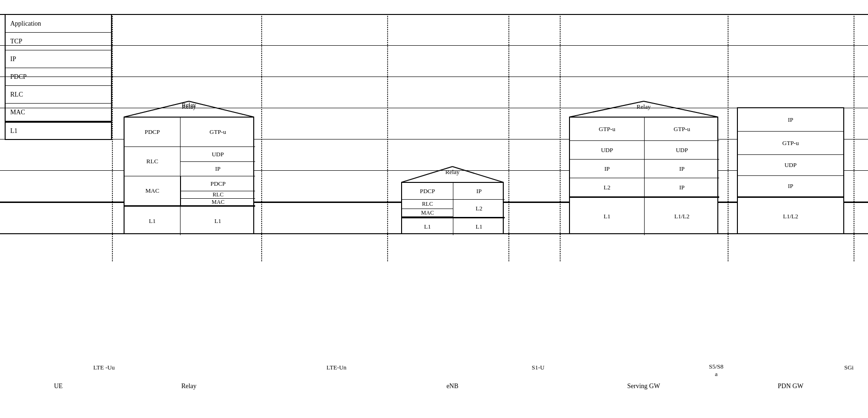 This screenshot has height=418, width=868. What do you see at coordinates (607, 150) in the screenshot?
I see `sgw-left-udp: UDP` at bounding box center [607, 150].